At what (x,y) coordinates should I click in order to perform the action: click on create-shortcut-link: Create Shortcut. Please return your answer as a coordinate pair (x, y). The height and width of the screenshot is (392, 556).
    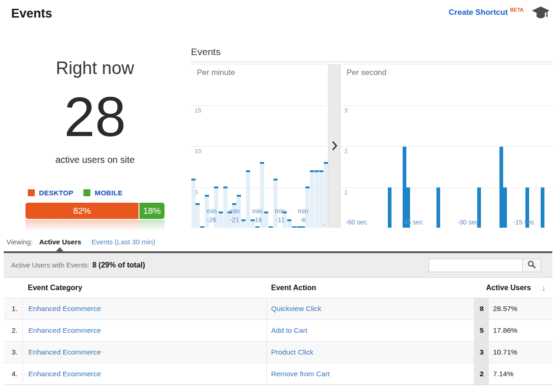
    Looking at the image, I should click on (478, 12).